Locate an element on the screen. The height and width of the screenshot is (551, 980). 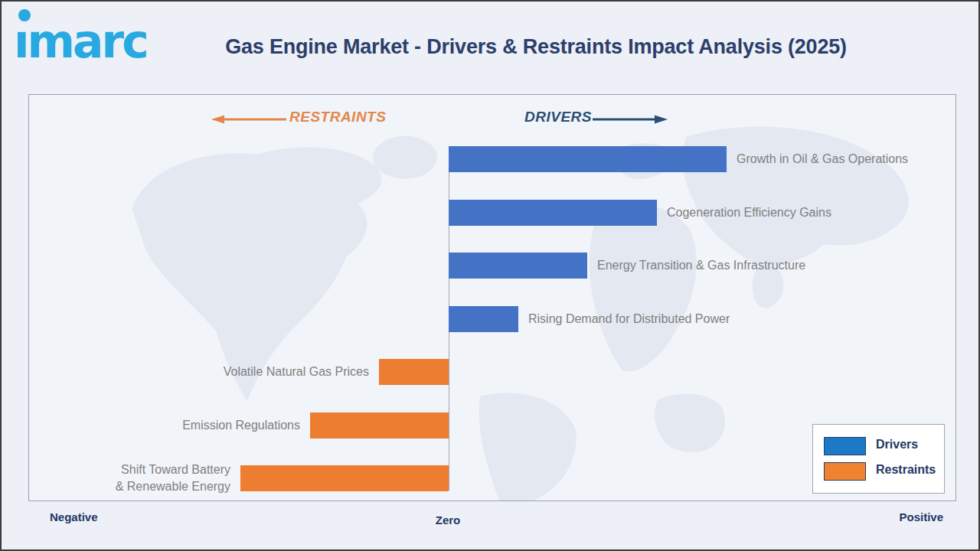
bar-label: Emission Regulations is located at coordinates (241, 425).